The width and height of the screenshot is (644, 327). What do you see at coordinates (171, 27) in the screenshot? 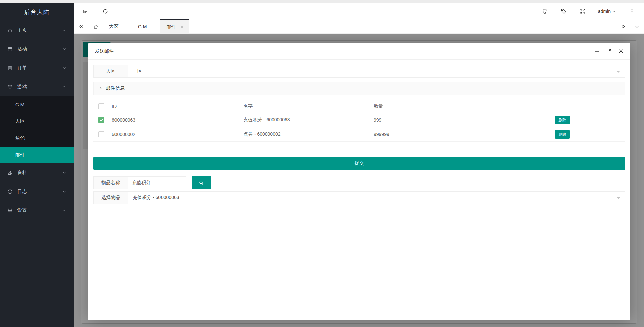
I see `tab-label: 邮件` at bounding box center [171, 27].